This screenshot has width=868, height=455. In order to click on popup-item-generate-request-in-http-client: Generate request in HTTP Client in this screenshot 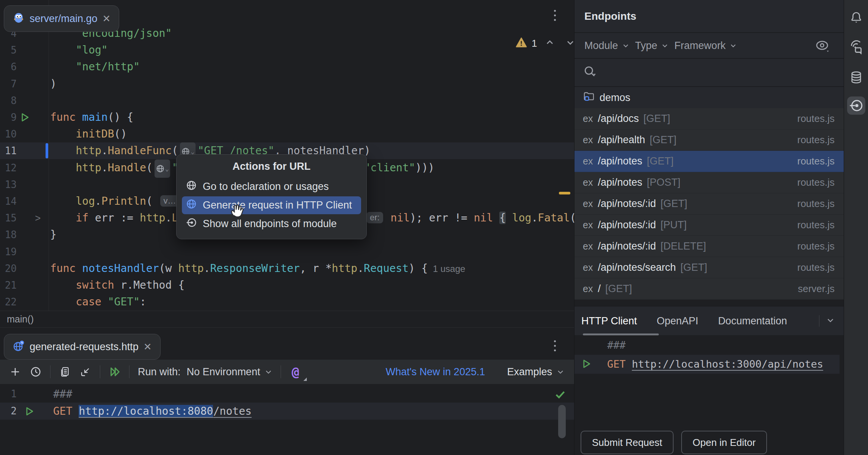, I will do `click(271, 205)`.